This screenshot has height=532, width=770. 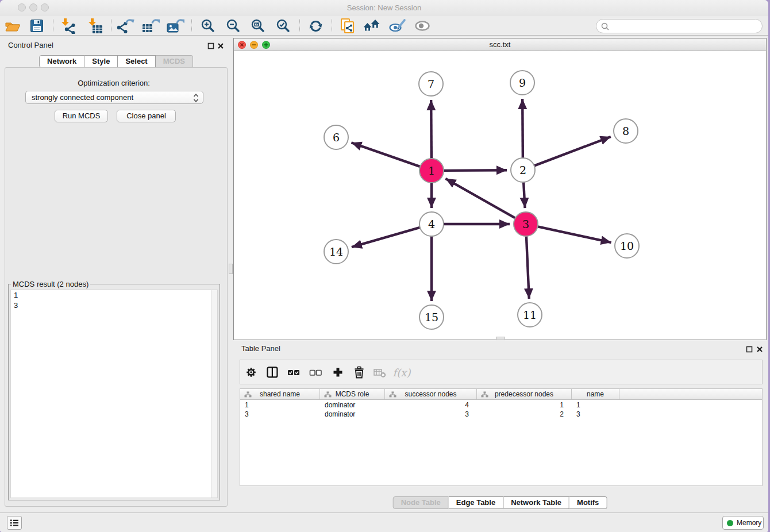 What do you see at coordinates (372, 26) in the screenshot?
I see `home-layout-button` at bounding box center [372, 26].